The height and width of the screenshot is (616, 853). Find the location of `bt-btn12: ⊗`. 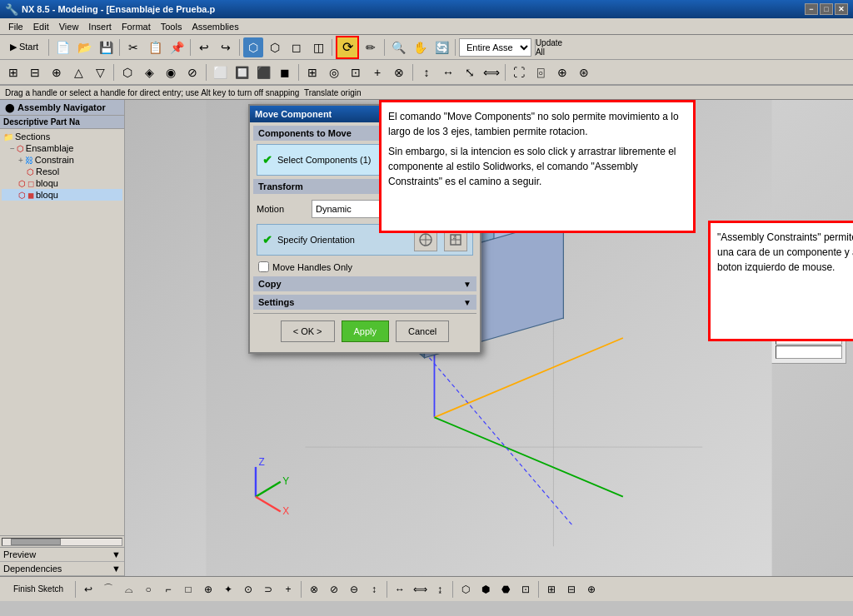

bt-btn12: ⊗ is located at coordinates (314, 589).